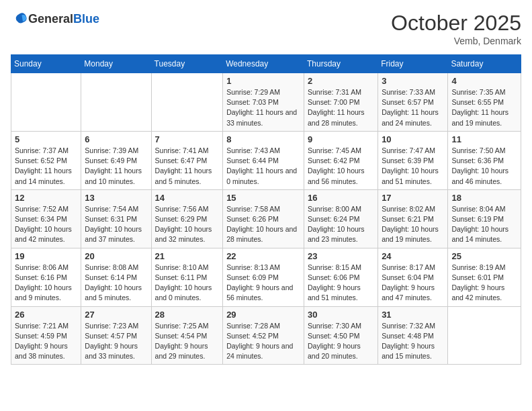 The height and width of the screenshot is (411, 532). What do you see at coordinates (263, 140) in the screenshot?
I see `day-number: 8` at bounding box center [263, 140].